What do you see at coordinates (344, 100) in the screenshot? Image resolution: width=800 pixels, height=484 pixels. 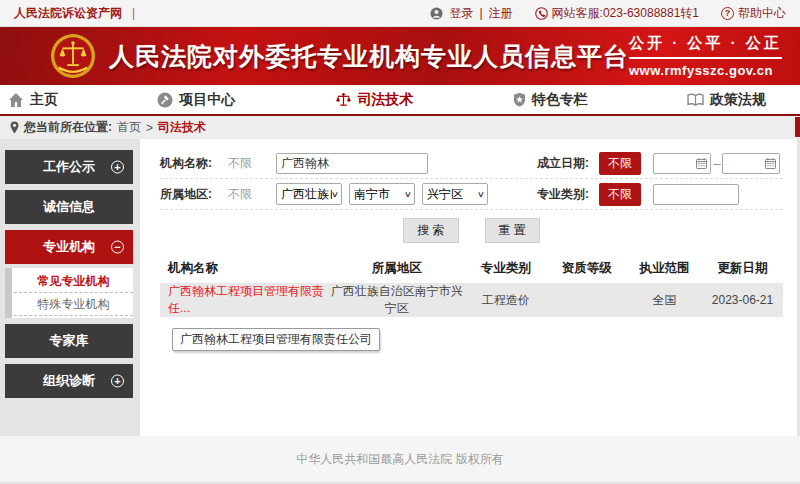 I see `scales-icon` at bounding box center [344, 100].